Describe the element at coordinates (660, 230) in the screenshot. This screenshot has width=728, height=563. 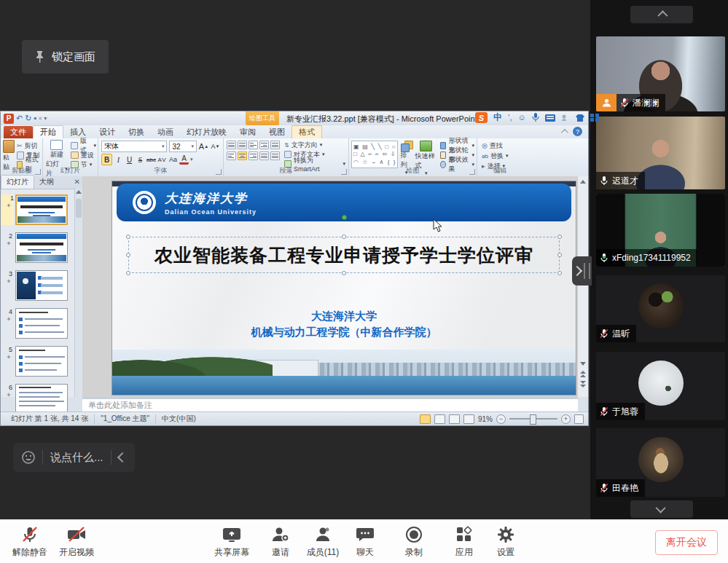
I see `participant-tile-3: xFding17341119952` at that location.